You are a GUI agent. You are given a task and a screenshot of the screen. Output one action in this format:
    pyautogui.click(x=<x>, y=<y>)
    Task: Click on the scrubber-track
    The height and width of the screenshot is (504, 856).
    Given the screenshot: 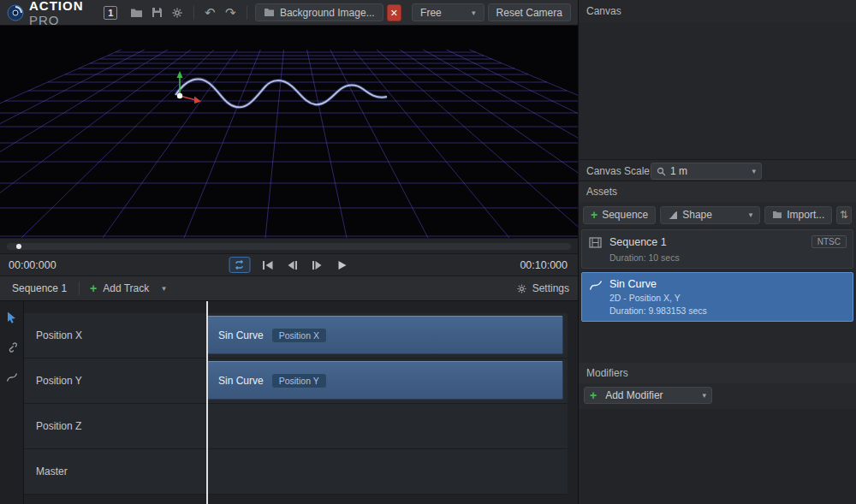 What is the action you would take?
    pyautogui.click(x=289, y=246)
    